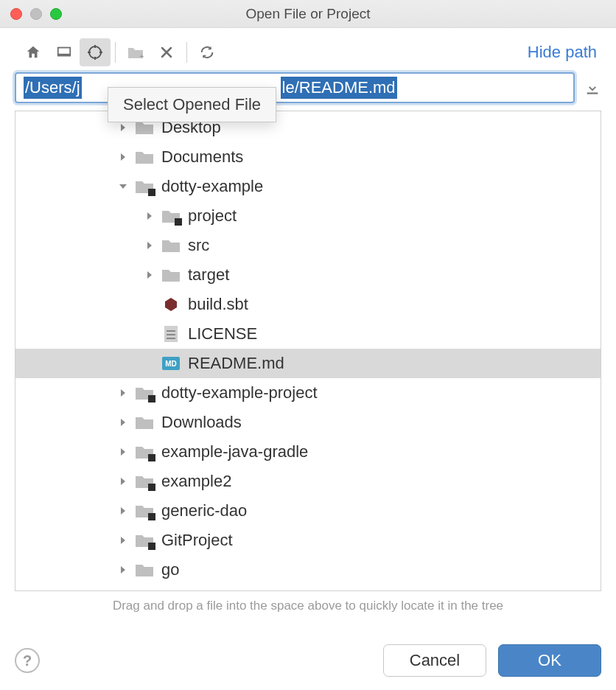 The width and height of the screenshot is (616, 690). What do you see at coordinates (167, 52) in the screenshot?
I see `delete-button` at bounding box center [167, 52].